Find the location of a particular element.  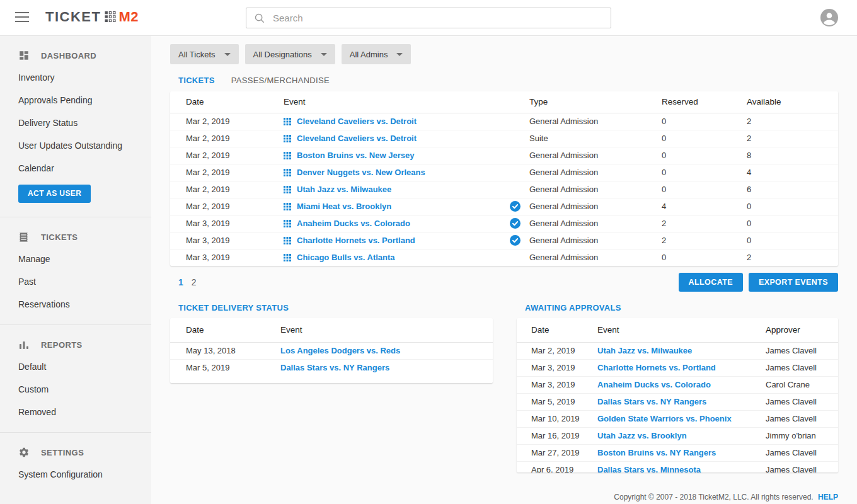

table-header-row: Date Event Type Reserved Available is located at coordinates (504, 102).